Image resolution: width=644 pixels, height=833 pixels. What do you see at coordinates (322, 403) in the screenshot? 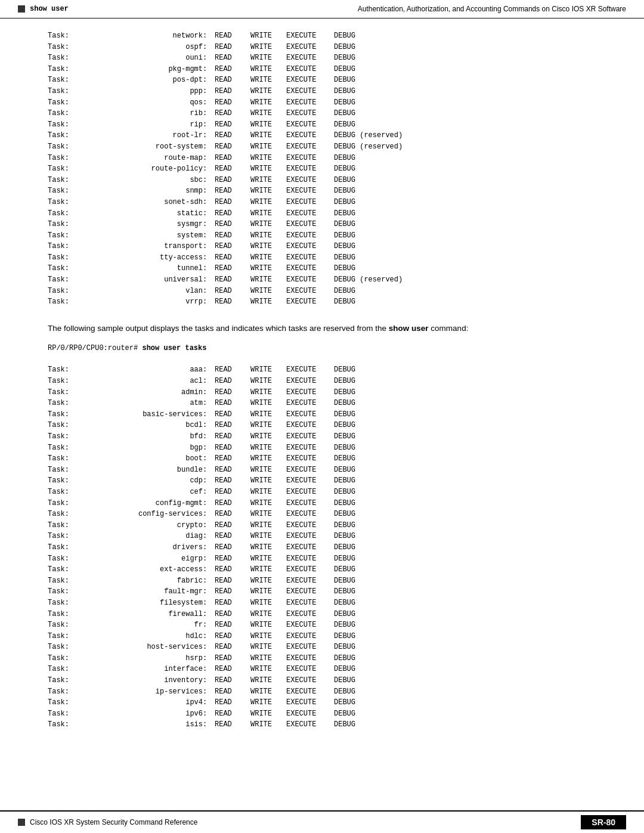
I see `table-row: Task: atm : READ WRITE EXECUTE DEBUG` at bounding box center [322, 403].